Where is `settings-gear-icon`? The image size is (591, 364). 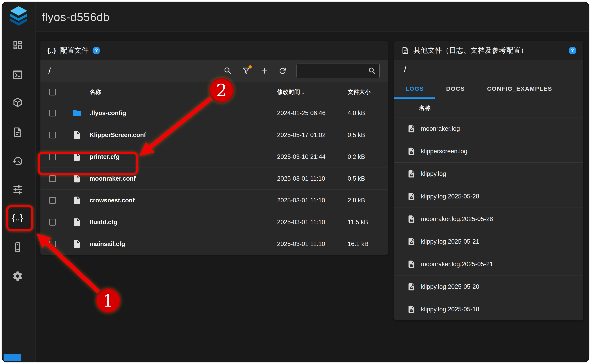
settings-gear-icon is located at coordinates (18, 276).